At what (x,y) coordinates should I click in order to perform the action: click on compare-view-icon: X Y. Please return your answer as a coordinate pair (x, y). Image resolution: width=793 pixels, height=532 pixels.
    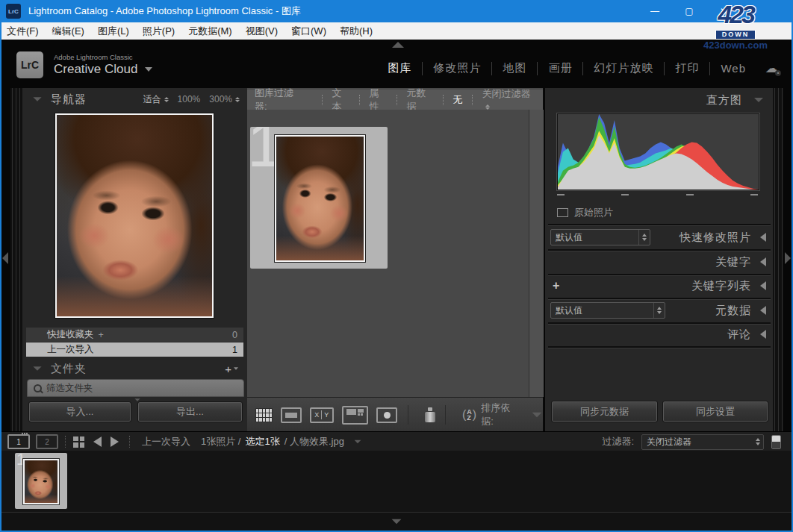
    Looking at the image, I should click on (321, 415).